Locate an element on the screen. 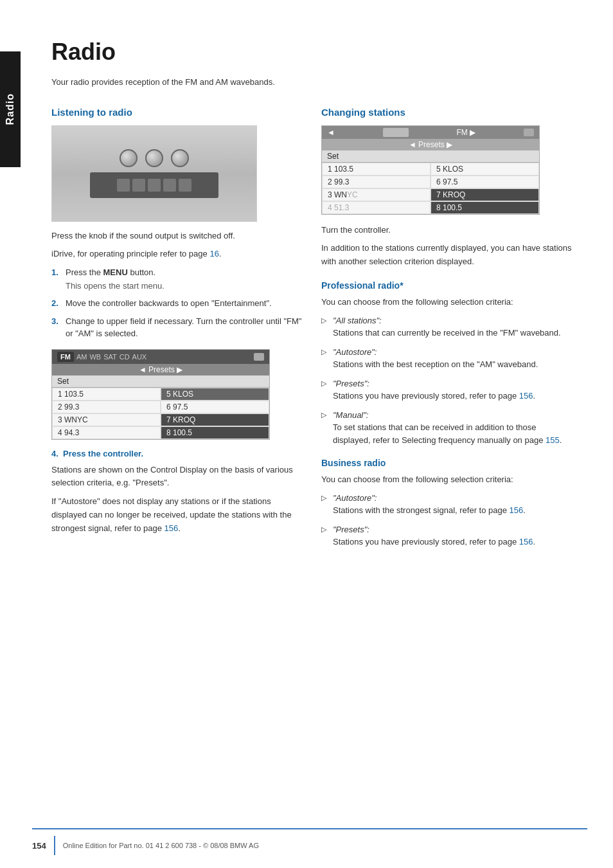 The width and height of the screenshot is (613, 868). idrive-prefix: iDrive, for operating principle refer to… is located at coordinates (130, 253).